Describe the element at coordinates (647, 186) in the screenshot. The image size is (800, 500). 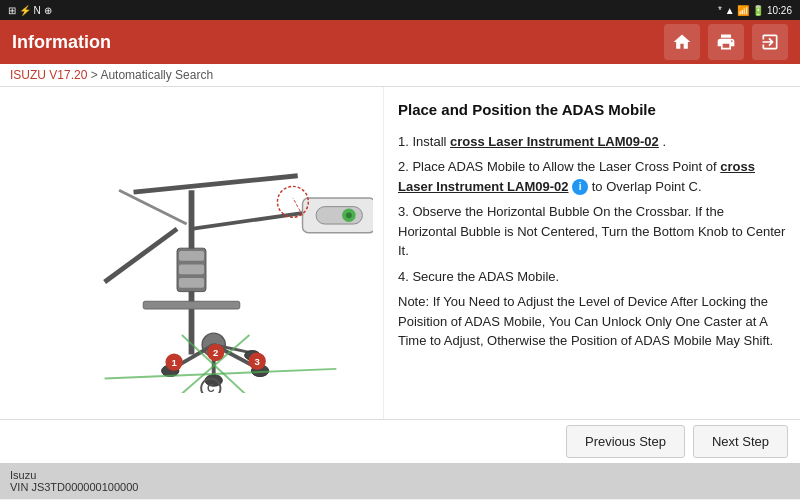
I see `step-2-after: to Overlap Point C.` at that location.